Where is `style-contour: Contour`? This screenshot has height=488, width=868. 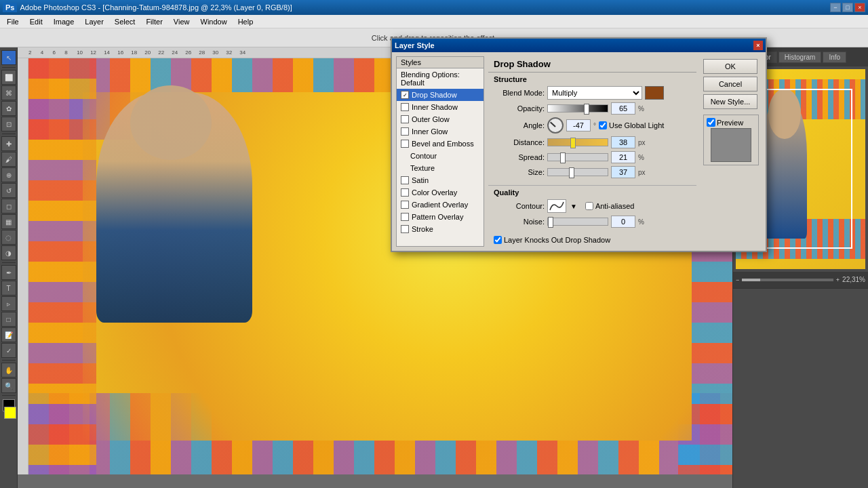 style-contour: Contour is located at coordinates (440, 156).